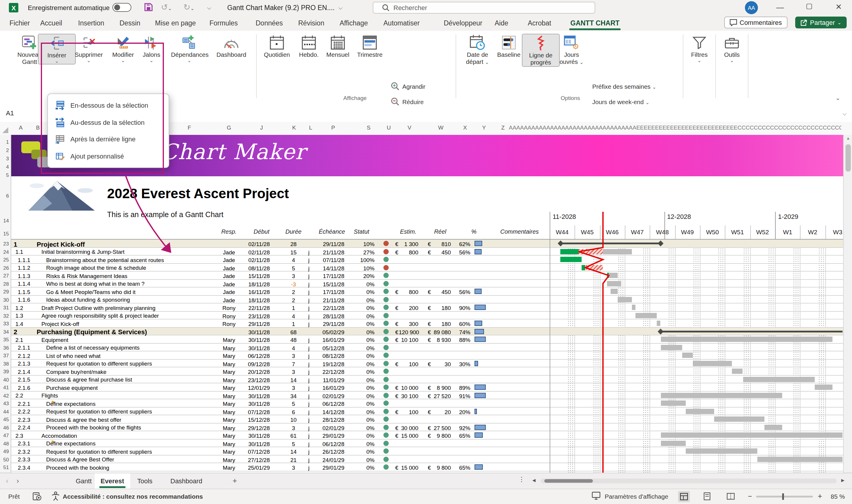 The height and width of the screenshot is (504, 852). Describe the element at coordinates (108, 156) in the screenshot. I see `menu-item-custom-insert: Ajout personnalisé` at that location.